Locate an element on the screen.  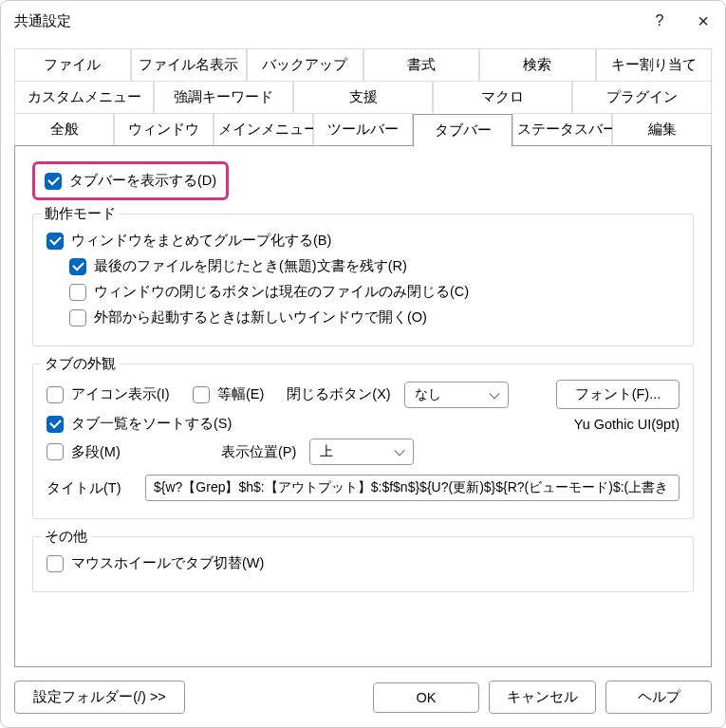
dialog-title: 共通設定 is located at coordinates (326, 21).